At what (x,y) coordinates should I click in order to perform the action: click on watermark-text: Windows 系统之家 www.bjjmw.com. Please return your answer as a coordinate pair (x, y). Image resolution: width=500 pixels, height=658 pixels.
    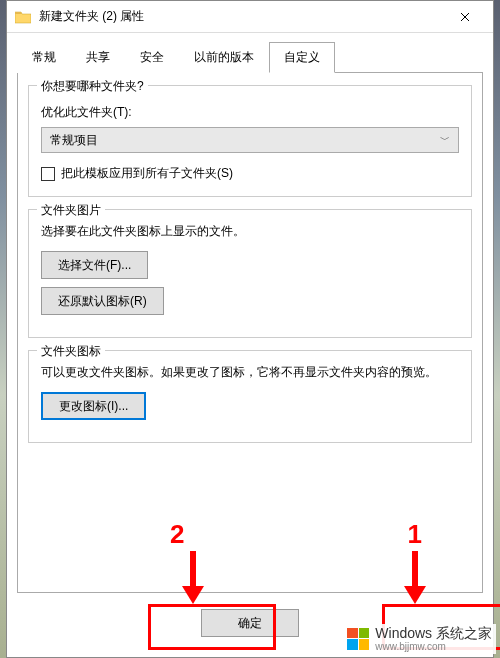
    Looking at the image, I should click on (434, 639).